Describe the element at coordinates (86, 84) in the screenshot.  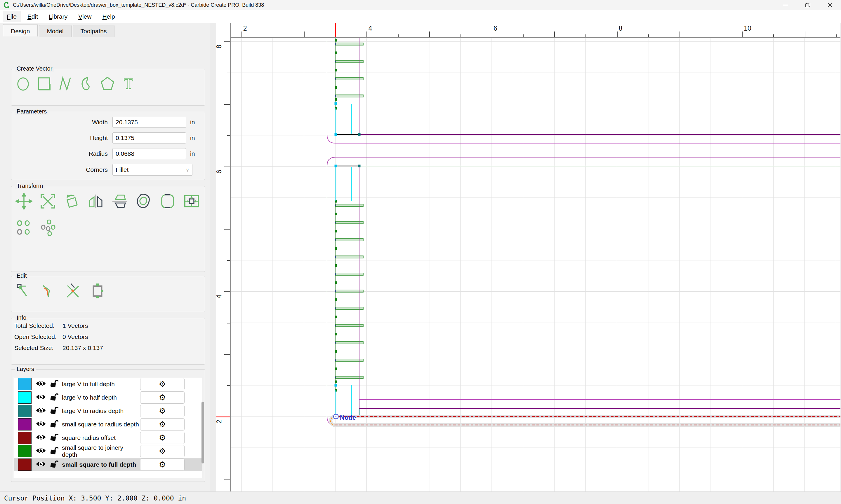
I see `curve-tool-icon` at that location.